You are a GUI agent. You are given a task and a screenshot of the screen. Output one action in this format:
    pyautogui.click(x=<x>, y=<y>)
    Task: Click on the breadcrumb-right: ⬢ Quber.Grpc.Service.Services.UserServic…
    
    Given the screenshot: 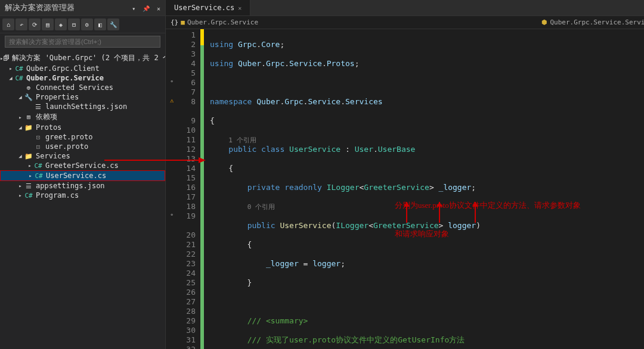 What is the action you would take?
    pyautogui.click(x=593, y=23)
    